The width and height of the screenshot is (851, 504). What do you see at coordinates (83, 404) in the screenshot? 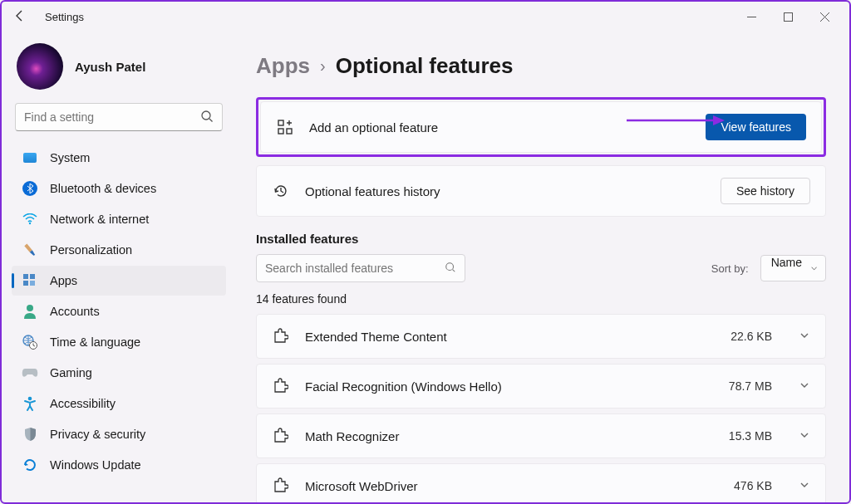
I see `sidebar-item-label: Accessibility` at bounding box center [83, 404].